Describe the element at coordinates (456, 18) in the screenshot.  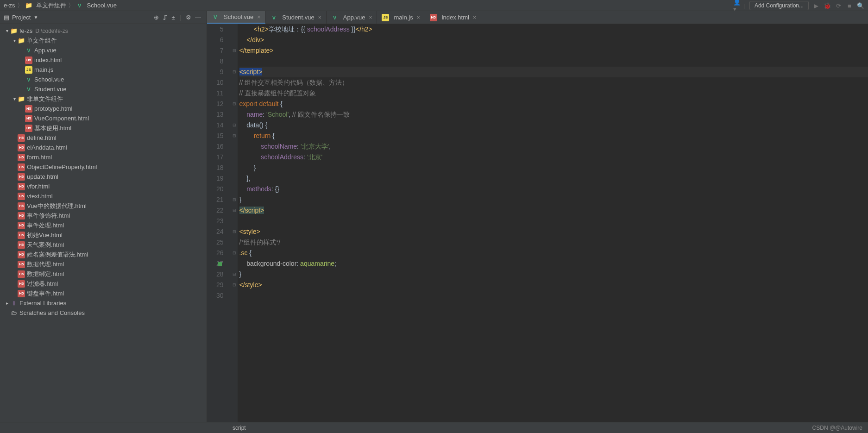
I see `tab-label: index.html` at that location.